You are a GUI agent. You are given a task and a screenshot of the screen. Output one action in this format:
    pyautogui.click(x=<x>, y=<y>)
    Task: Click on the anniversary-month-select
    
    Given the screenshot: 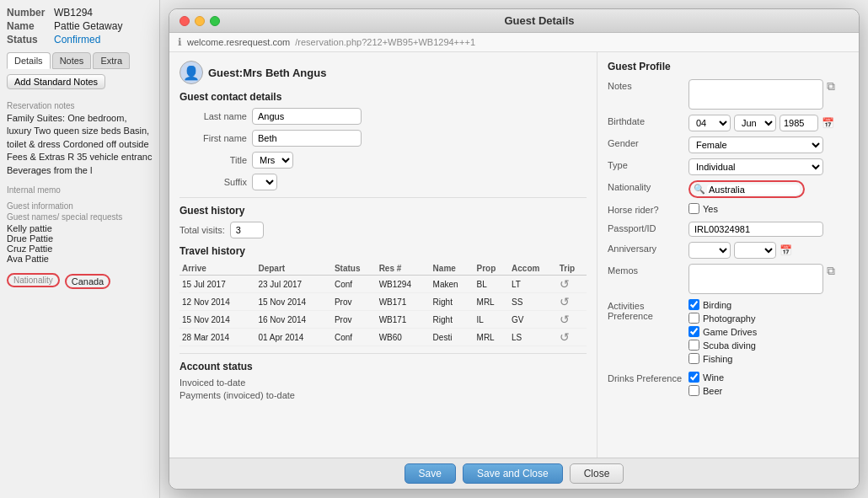 What is the action you would take?
    pyautogui.click(x=755, y=250)
    